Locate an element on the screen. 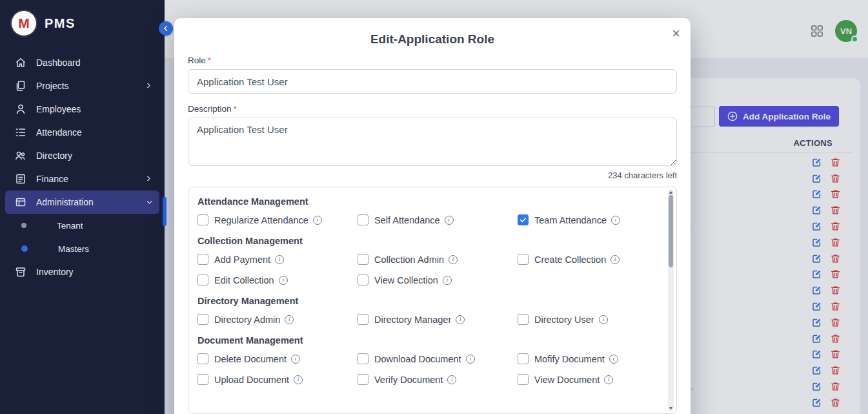  permission-item-collection-admin: Collection Admini is located at coordinates (438, 260).